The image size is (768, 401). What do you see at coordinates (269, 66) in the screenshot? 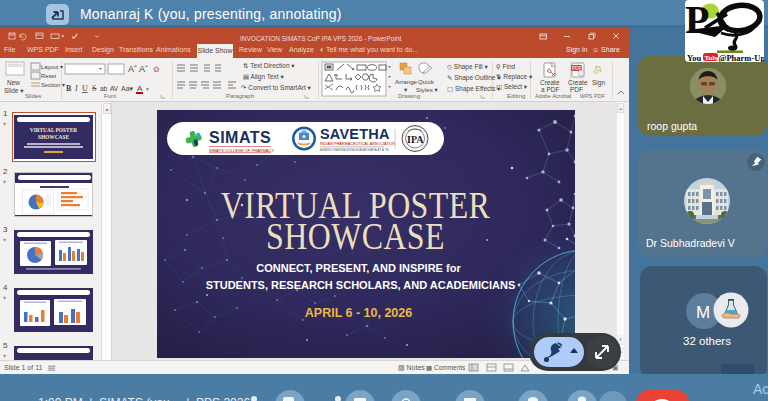
I see `svg-text: ⇅ Text Direction ▾` at bounding box center [269, 66].